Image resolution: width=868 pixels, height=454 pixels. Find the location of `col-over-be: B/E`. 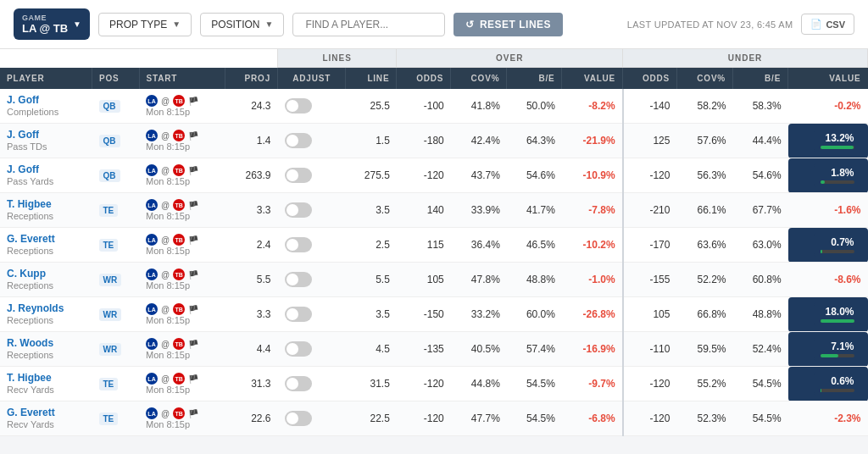

col-over-be: B/E is located at coordinates (534, 79).